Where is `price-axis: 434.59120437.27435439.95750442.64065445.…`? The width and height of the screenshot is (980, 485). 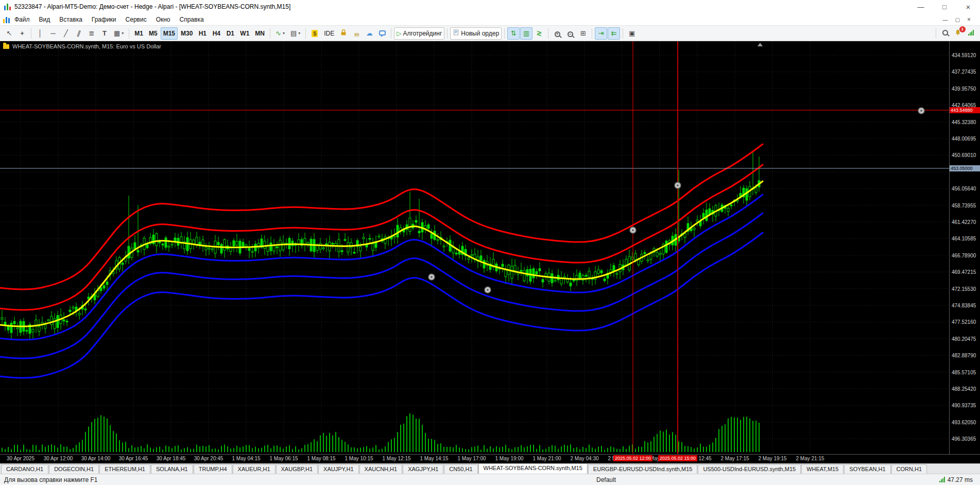
price-axis: 434.59120437.27435439.95750442.64065445.… is located at coordinates (965, 248).